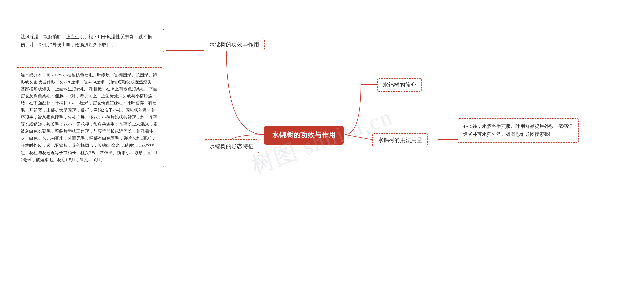 This screenshot has width=644, height=282. Describe the element at coordinates (400, 140) in the screenshot. I see `branch-yongFaYongLiang-label: 水锦树的用法用量` at that location.